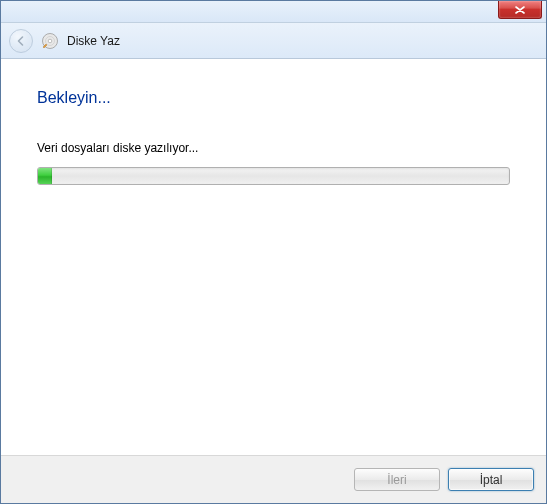 The width and height of the screenshot is (547, 504). I want to click on footer: İleri İptal, so click(274, 479).